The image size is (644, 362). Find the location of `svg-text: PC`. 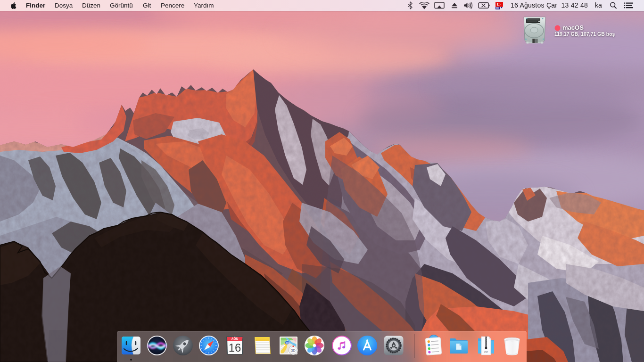

svg-text: PC is located at coordinates (498, 8).